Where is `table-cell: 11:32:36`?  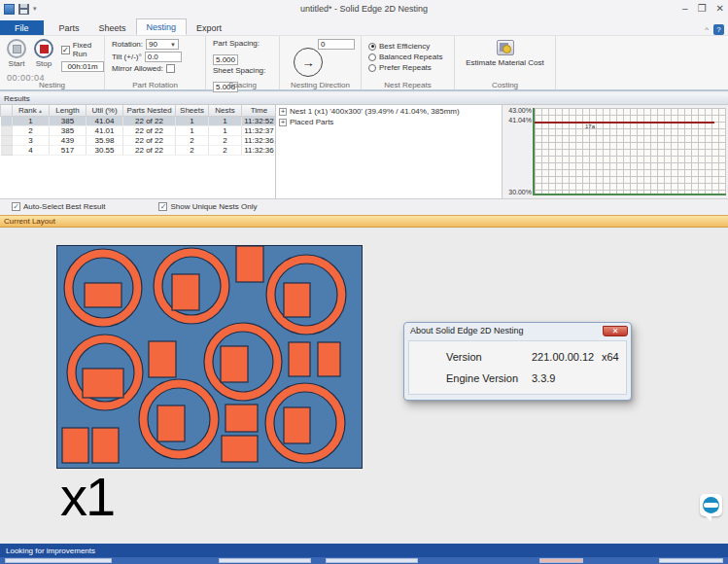 table-cell: 11:32:36 is located at coordinates (260, 140).